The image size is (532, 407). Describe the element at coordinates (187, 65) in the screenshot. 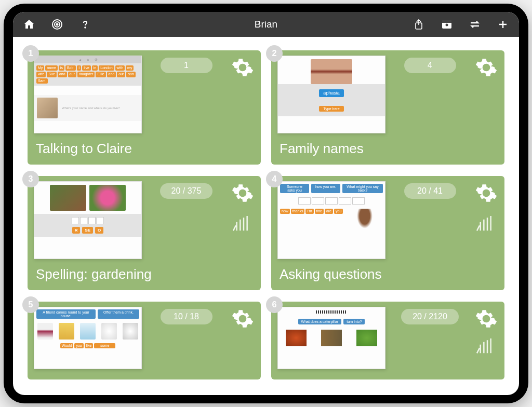

I see `count-pill: 1` at that location.